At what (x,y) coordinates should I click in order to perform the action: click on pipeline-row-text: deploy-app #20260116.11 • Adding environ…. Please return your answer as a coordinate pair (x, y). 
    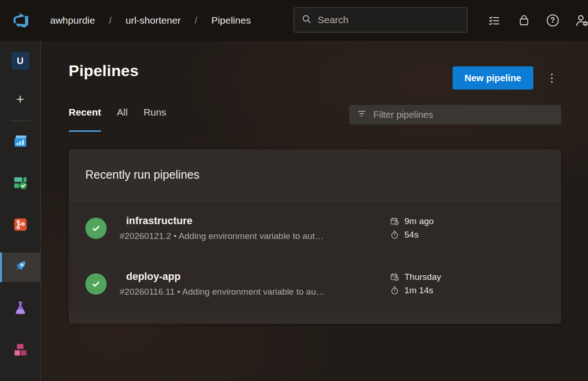
    Looking at the image, I should click on (255, 284).